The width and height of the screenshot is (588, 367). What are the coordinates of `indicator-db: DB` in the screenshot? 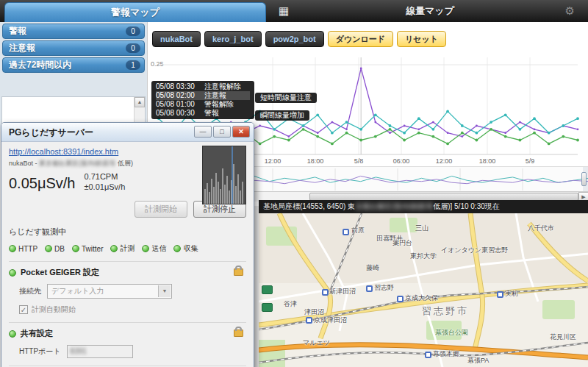 It's located at (54, 249).